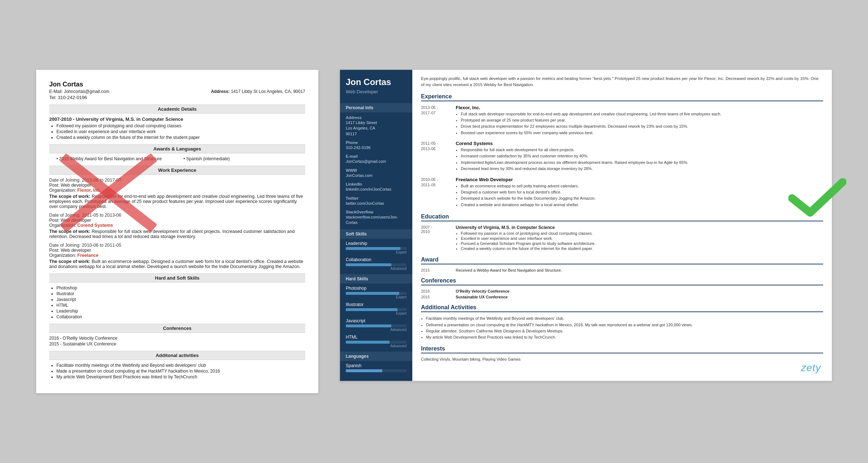 Image resolution: width=868 pixels, height=463 pixels. Describe the element at coordinates (181, 159) in the screenshot. I see `left-awards-row: • 2015 Webby Award for Best Navigation a…` at that location.